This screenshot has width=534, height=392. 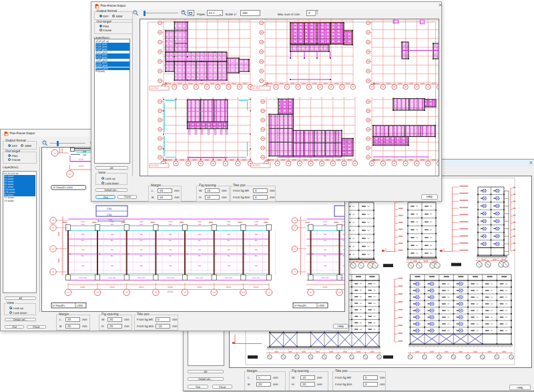 What do you see at coordinates (59, 260) in the screenshot?
I see `svg-text: 3000` at bounding box center [59, 260].